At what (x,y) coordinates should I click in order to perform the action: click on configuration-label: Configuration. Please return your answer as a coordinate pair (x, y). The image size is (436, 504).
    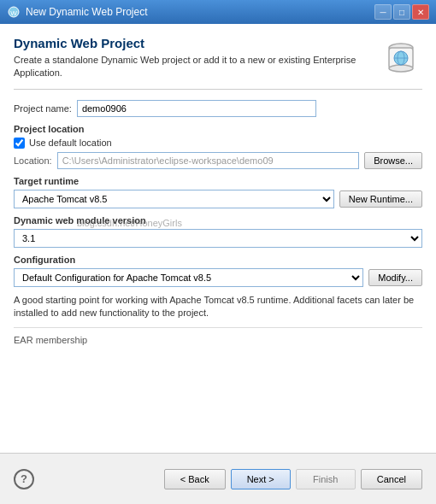
    Looking at the image, I should click on (218, 260).